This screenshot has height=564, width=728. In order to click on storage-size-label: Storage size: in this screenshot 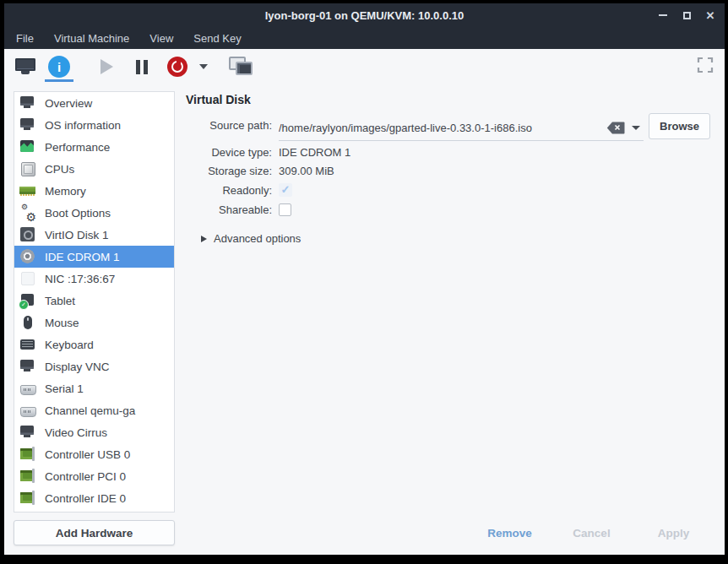, I will do `click(229, 171)`.